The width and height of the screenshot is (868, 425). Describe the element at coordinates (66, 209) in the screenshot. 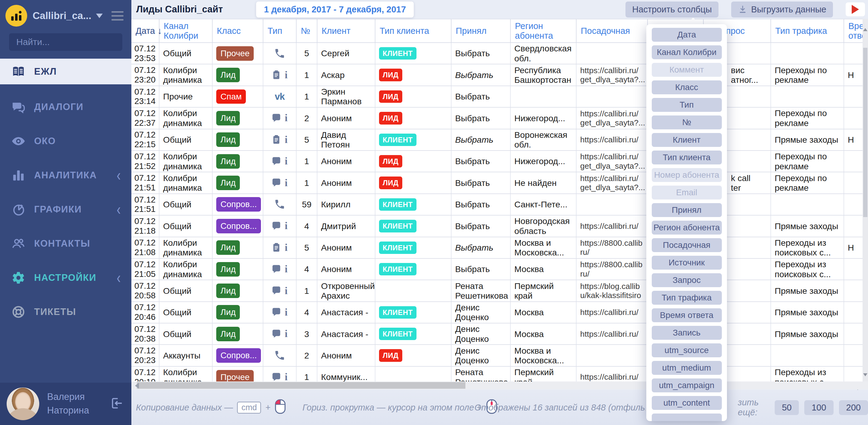

I see `sidebar-item-grafiki: ГРАФИКИ‹` at that location.